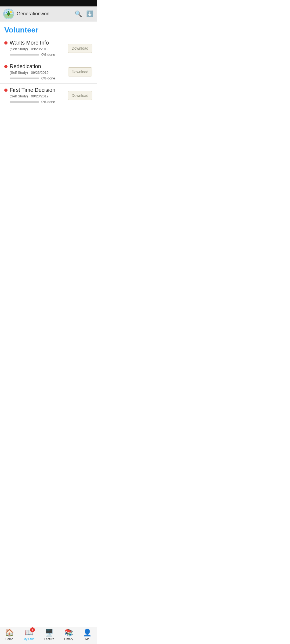 The height and width of the screenshot is (644, 290). I want to click on item-title-3: First Time Decision, so click(37, 90).